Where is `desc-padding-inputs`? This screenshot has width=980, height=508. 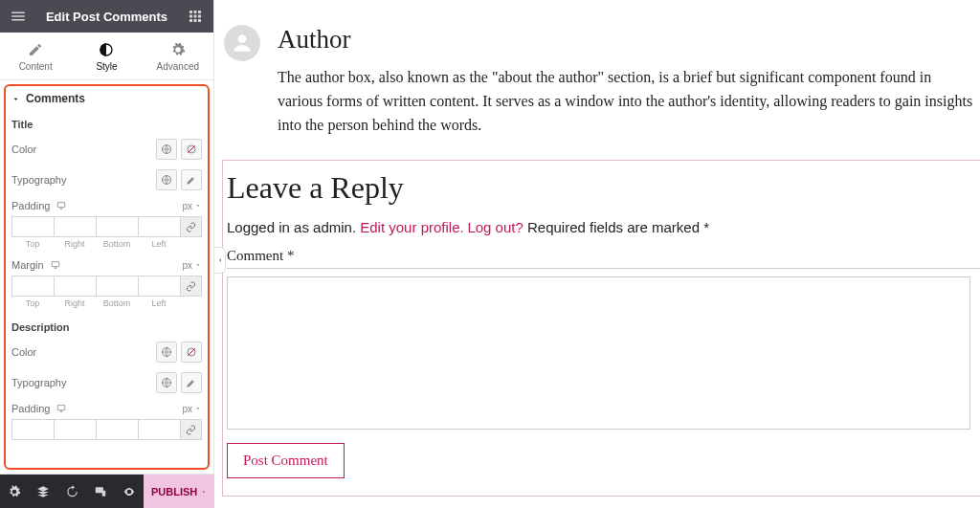 desc-padding-inputs is located at coordinates (107, 431).